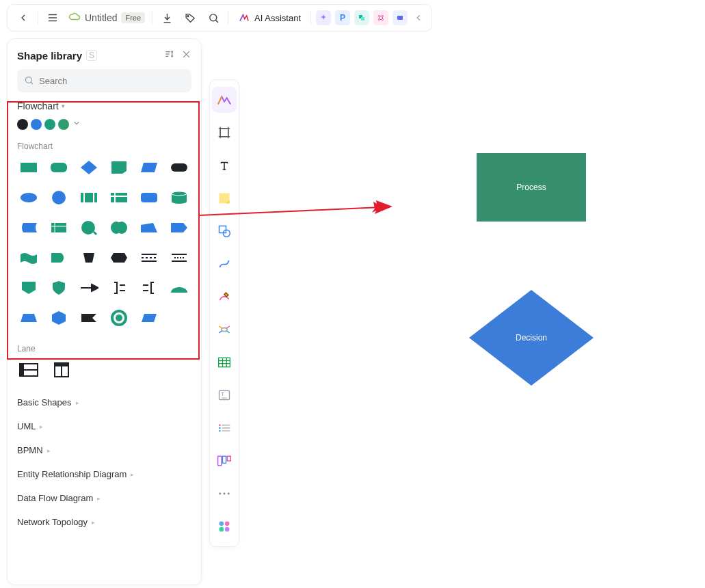 The width and height of the screenshot is (705, 588). Describe the element at coordinates (531, 187) in the screenshot. I see `canvas-shape-process: Process` at that location.